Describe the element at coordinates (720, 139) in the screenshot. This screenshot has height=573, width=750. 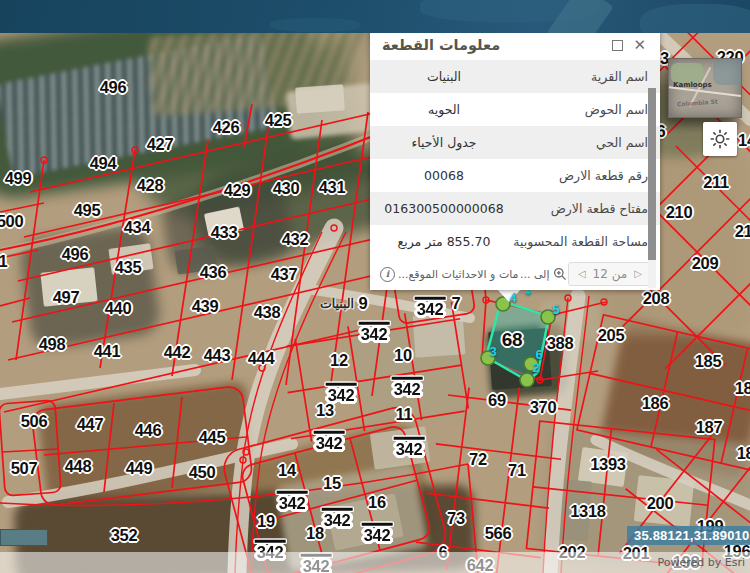
I see `sun-button` at that location.